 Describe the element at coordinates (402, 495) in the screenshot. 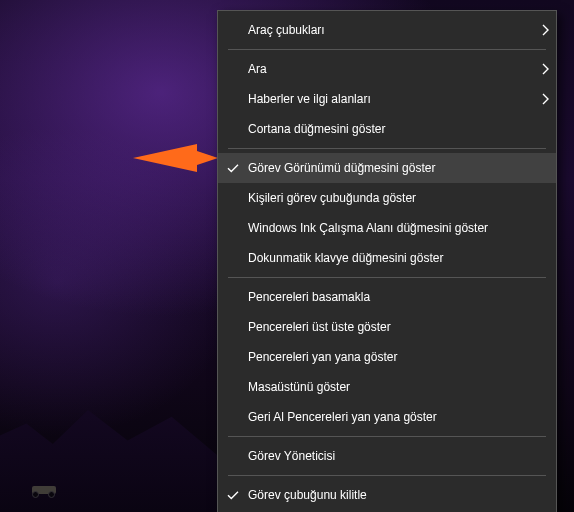

I see `menu-item-label: Görev çubuğunu kilitle` at that location.